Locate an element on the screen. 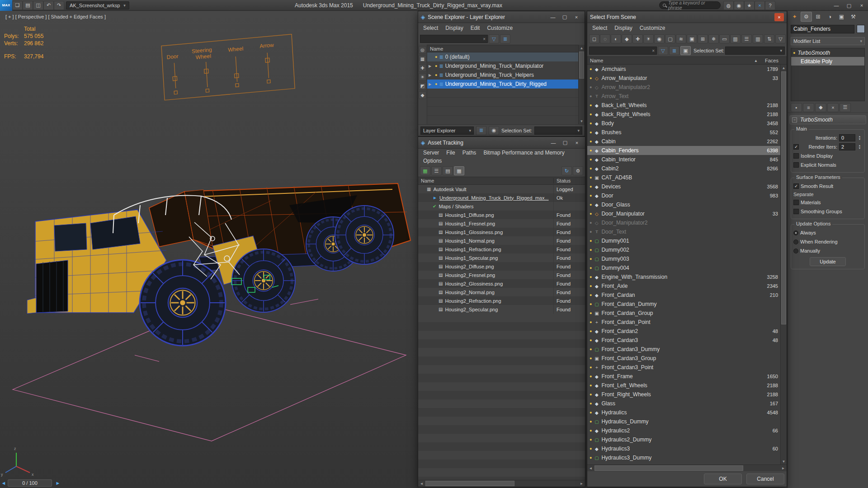 The width and height of the screenshot is (868, 488). always-radio is located at coordinates (796, 233).